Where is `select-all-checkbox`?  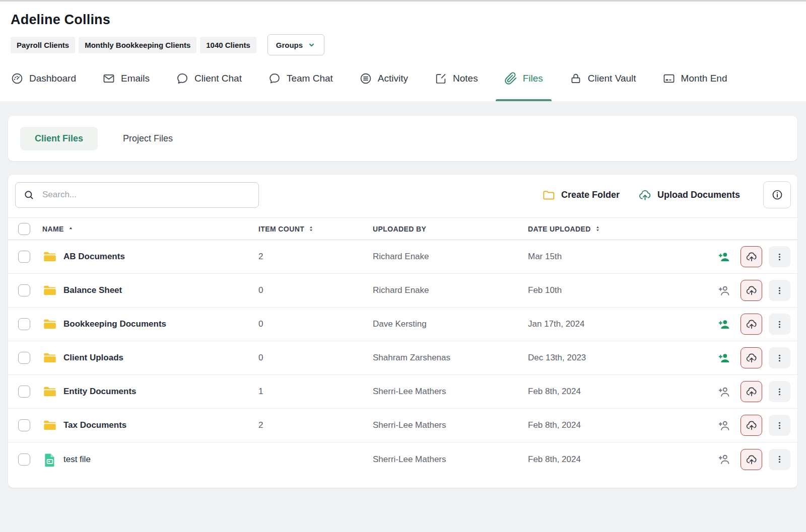
select-all-checkbox is located at coordinates (24, 229).